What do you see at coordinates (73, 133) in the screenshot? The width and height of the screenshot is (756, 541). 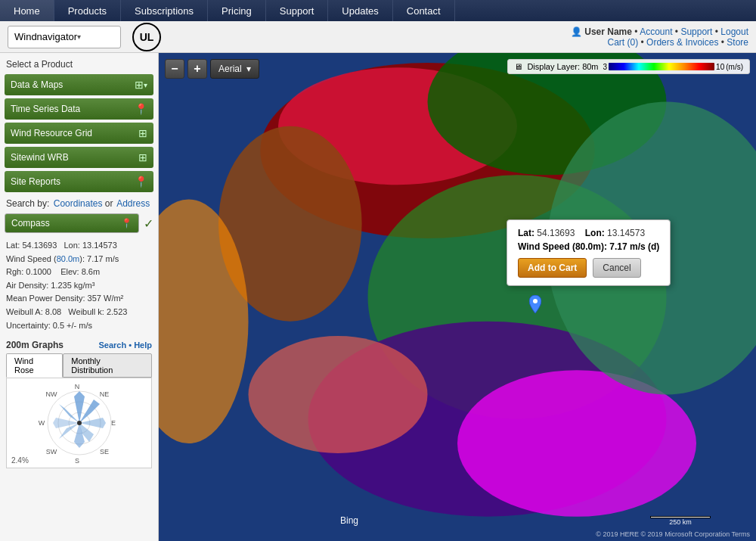 I see `sidebar-wind-resource-label: Wind Resource Grid` at bounding box center [73, 133].